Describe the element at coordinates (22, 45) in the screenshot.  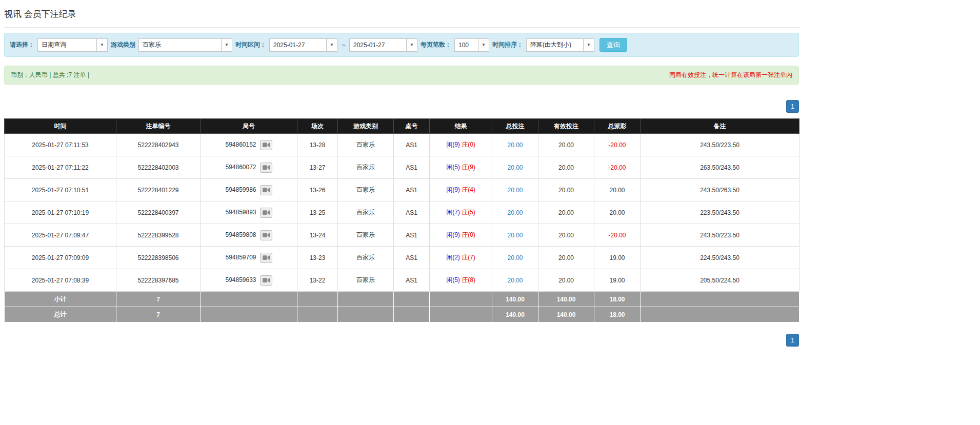
I see `select-label: 请选择：` at that location.